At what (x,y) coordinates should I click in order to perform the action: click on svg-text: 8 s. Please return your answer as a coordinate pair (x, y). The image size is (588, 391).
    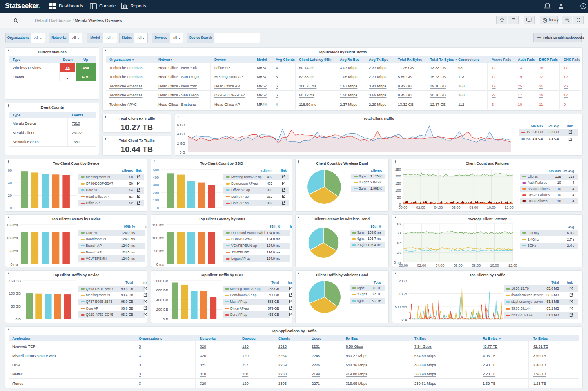
    Looking at the image, I should click on (399, 224).